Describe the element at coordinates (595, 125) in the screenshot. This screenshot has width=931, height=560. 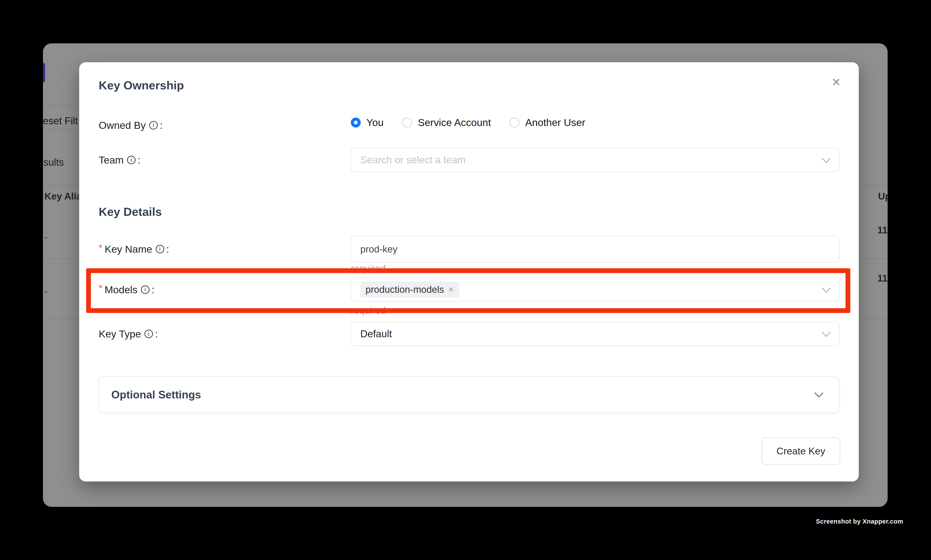
I see `owned-by-control-cell: You Service Account Another User` at that location.